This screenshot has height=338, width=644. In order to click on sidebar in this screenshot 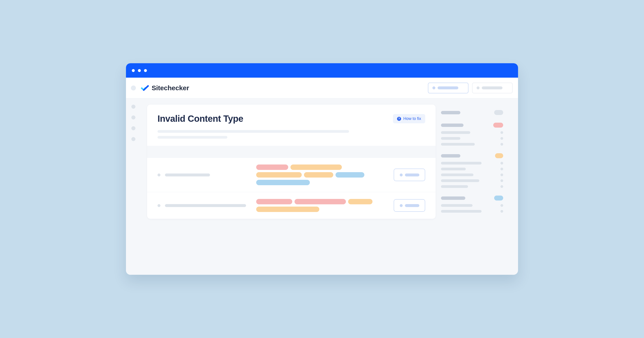, I will do `click(134, 187)`.